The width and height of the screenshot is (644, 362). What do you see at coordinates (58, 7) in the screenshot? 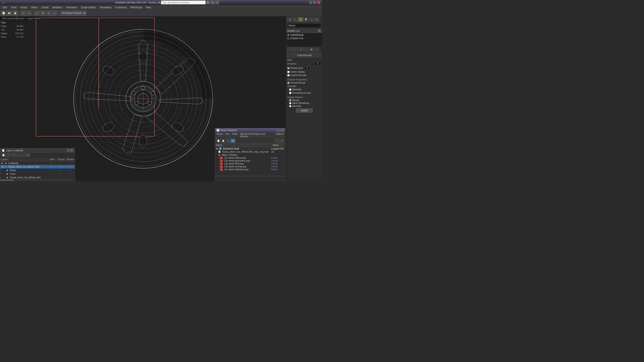
I see `menu-item-modifiers: Modifiers` at bounding box center [58, 7].